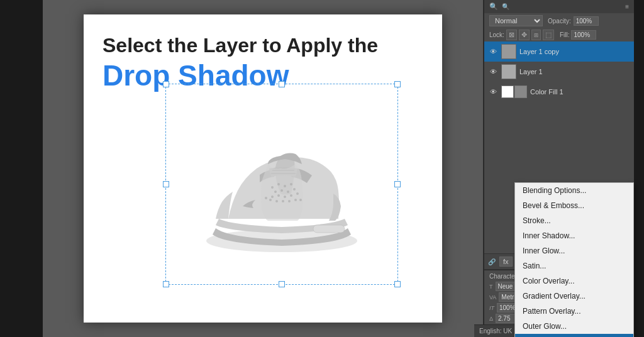 The image size is (644, 337). Describe the element at coordinates (493, 297) in the screenshot. I see `va-icon: VA` at that location.